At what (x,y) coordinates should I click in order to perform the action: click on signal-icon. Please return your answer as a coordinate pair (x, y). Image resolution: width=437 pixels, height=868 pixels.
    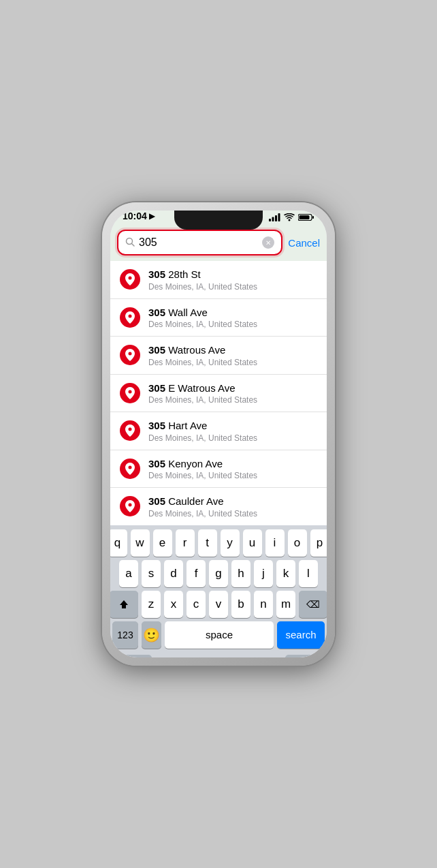
    Looking at the image, I should click on (275, 217).